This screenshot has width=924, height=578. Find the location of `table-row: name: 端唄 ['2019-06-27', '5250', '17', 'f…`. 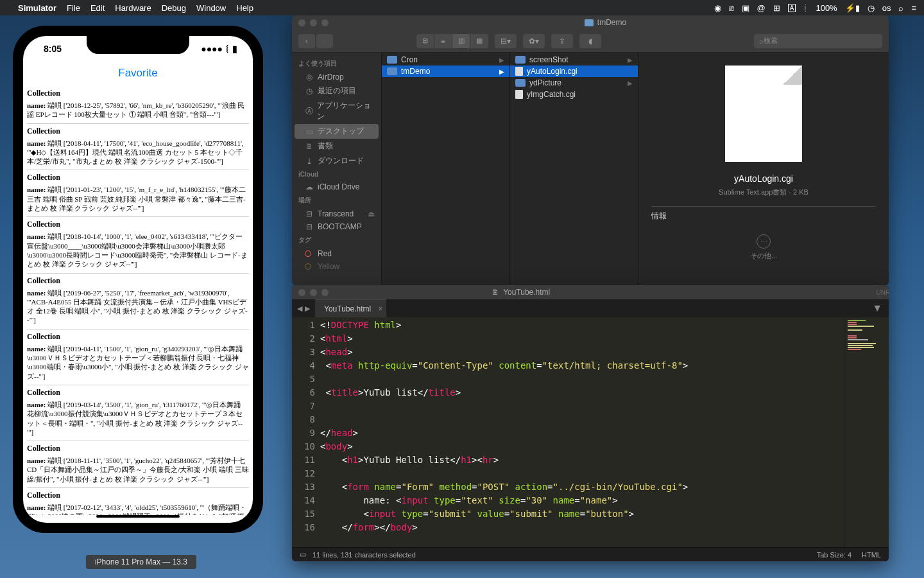

table-row: name: 端唄 ['2019-06-27', '5250', '17', 'f… is located at coordinates (138, 308).